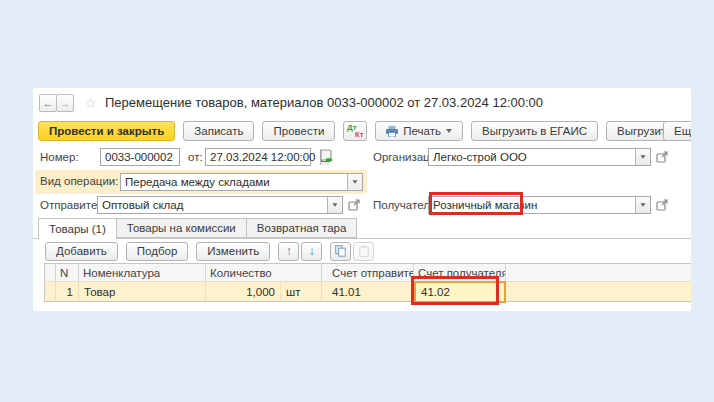 This screenshot has height=402, width=714. Describe the element at coordinates (218, 131) in the screenshot. I see `save-label: Записать` at that location.